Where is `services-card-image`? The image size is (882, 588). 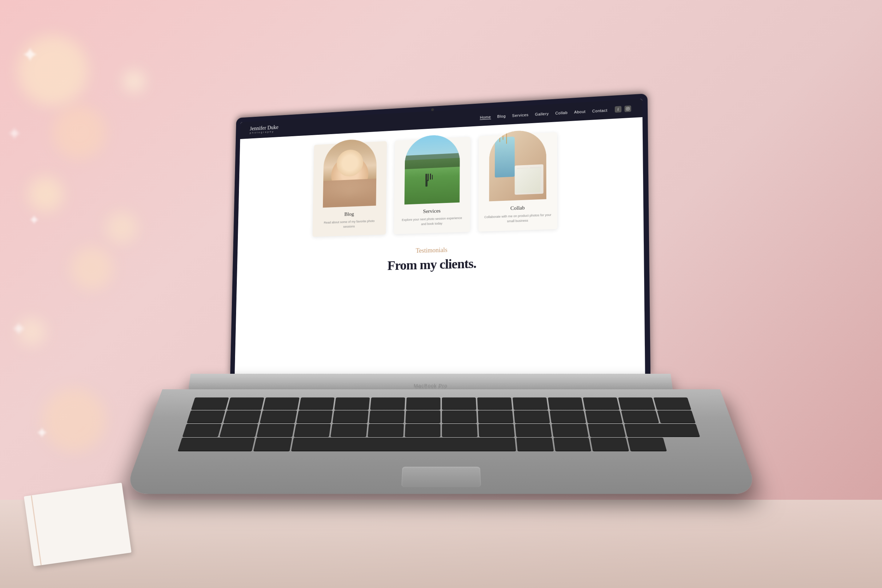 services-card-image is located at coordinates (432, 169).